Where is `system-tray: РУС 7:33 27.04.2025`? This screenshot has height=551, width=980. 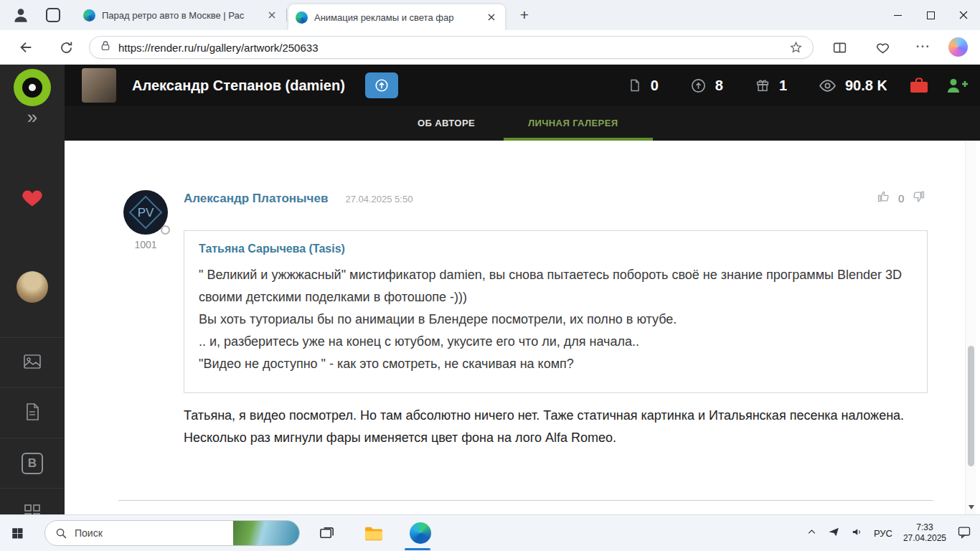
system-tray: РУС 7:33 27.04.2025 is located at coordinates (884, 533).